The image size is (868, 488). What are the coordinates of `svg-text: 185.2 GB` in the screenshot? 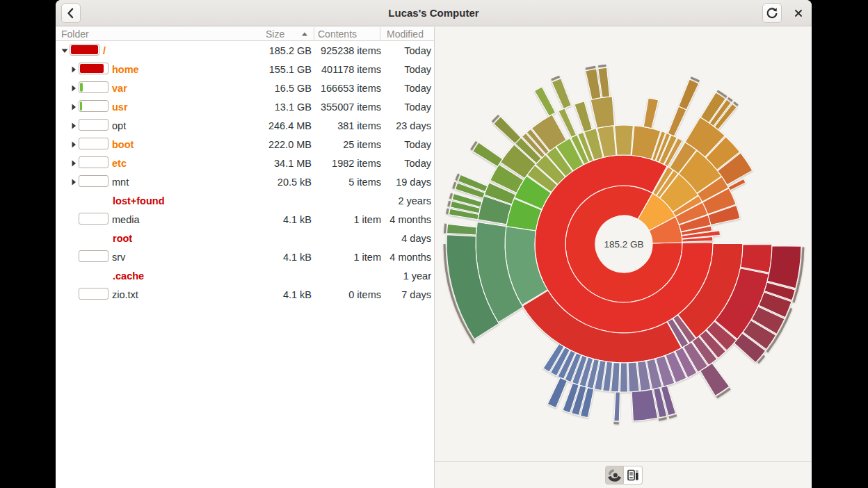 It's located at (623, 245).